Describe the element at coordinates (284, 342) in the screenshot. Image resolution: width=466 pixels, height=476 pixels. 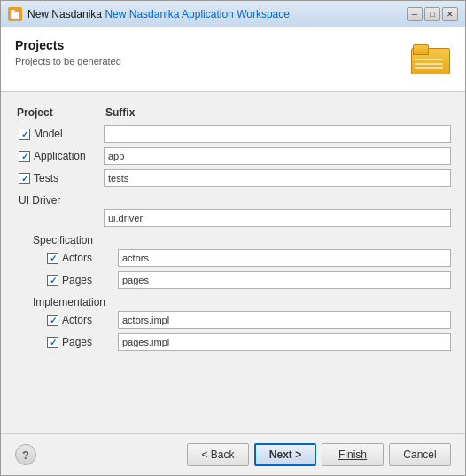
I see `impl-pages-input` at that location.